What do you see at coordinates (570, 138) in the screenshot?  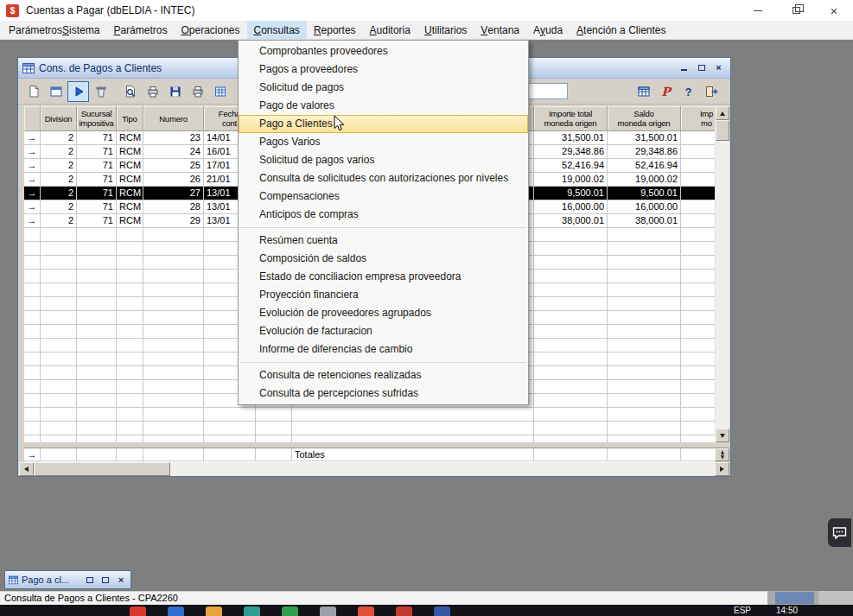 I see `cell-importe: 31,500.01` at bounding box center [570, 138].